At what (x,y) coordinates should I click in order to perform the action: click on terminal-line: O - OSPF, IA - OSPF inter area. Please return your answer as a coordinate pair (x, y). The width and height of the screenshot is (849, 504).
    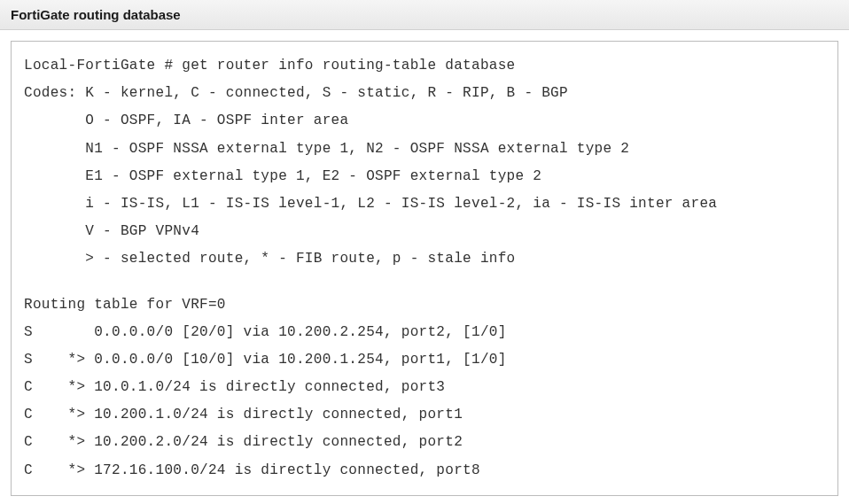
    Looking at the image, I should click on (424, 120).